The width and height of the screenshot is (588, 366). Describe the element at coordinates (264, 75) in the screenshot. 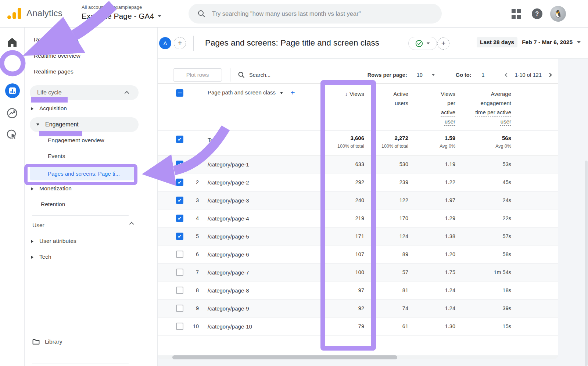

I see `table-search` at that location.